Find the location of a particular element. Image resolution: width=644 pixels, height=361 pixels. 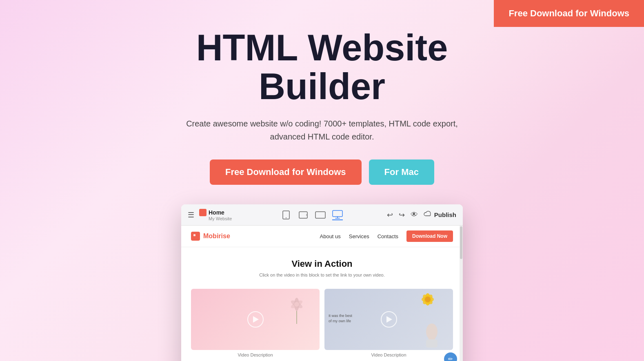

site-logo-name: Mobirise is located at coordinates (217, 236).